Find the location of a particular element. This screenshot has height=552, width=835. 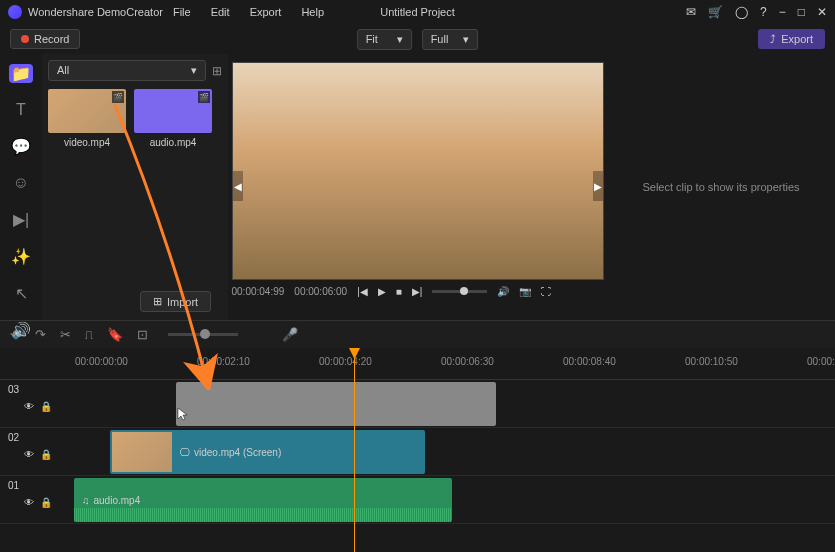

music-icon: ♫ is located at coordinates (86, 500).